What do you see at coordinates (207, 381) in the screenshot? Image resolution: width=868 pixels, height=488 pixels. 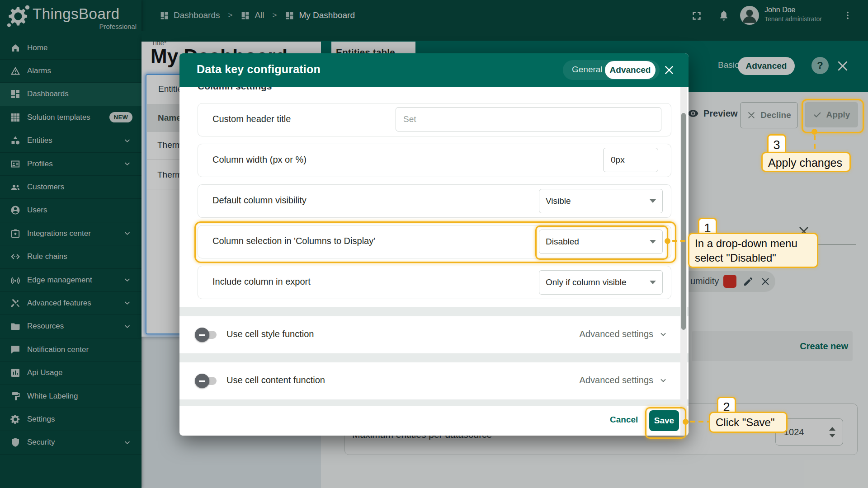 I see `use-cell-content-function-toggle` at bounding box center [207, 381].